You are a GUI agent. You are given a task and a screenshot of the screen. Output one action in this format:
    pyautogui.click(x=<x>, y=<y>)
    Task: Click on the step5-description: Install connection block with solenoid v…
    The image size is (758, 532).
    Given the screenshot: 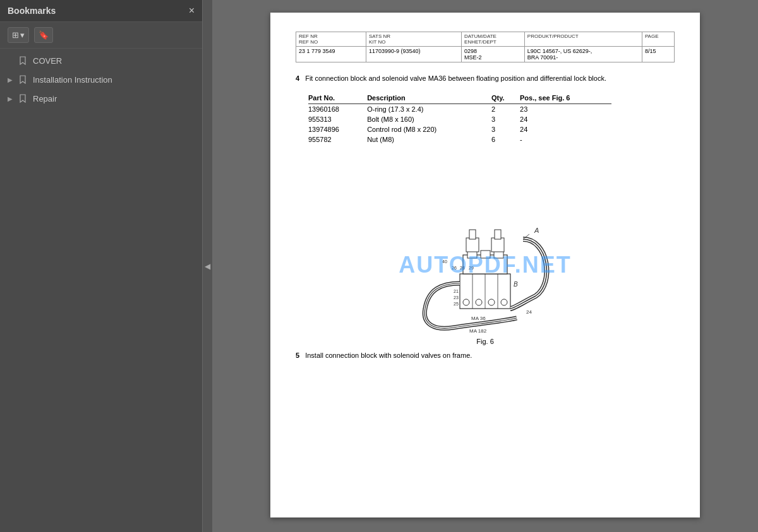 What is the action you would take?
    pyautogui.click(x=388, y=355)
    